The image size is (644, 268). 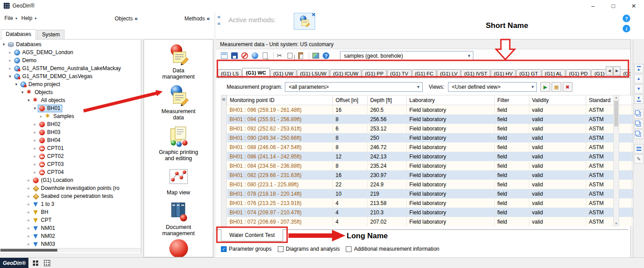 What do you see at coordinates (252, 235) in the screenshot?
I see `tab-water-content-test: Water Content Test` at bounding box center [252, 235].